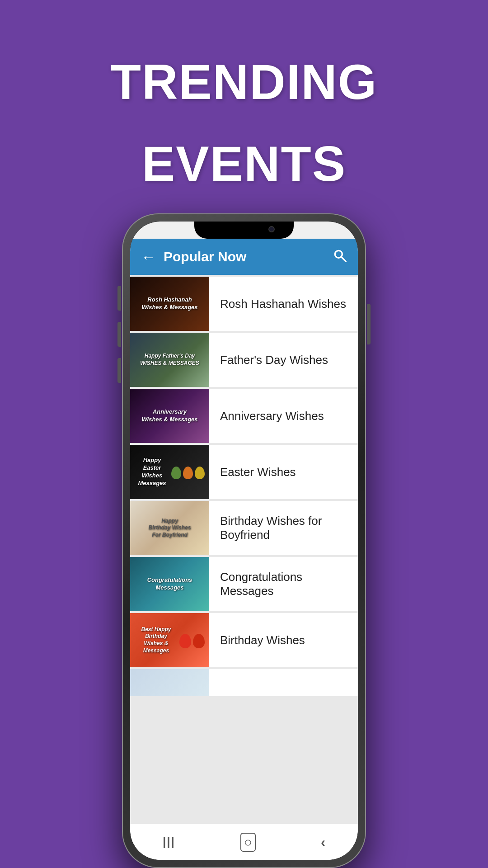  What do you see at coordinates (170, 304) in the screenshot?
I see `thumb-label: Rosh HashanahWishes & Messages` at bounding box center [170, 304].